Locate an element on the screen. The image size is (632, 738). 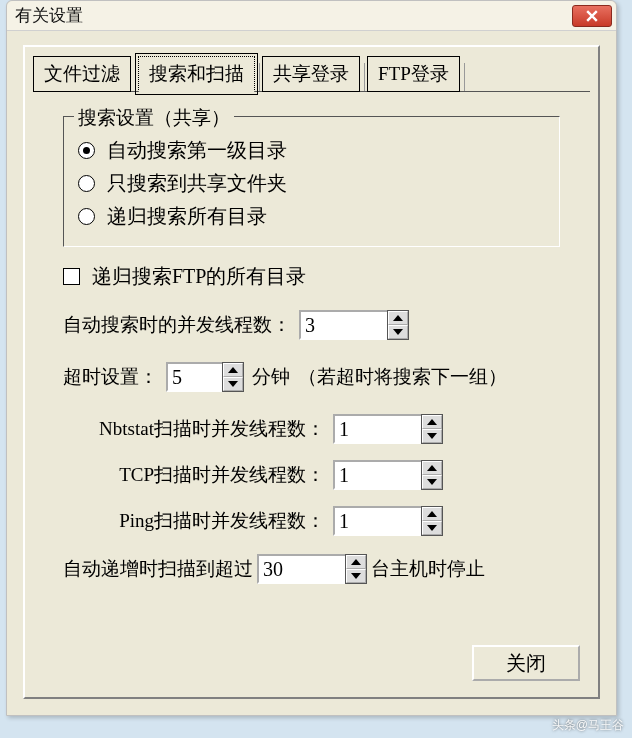
timeout-label: 超时设置： is located at coordinates (110, 377).